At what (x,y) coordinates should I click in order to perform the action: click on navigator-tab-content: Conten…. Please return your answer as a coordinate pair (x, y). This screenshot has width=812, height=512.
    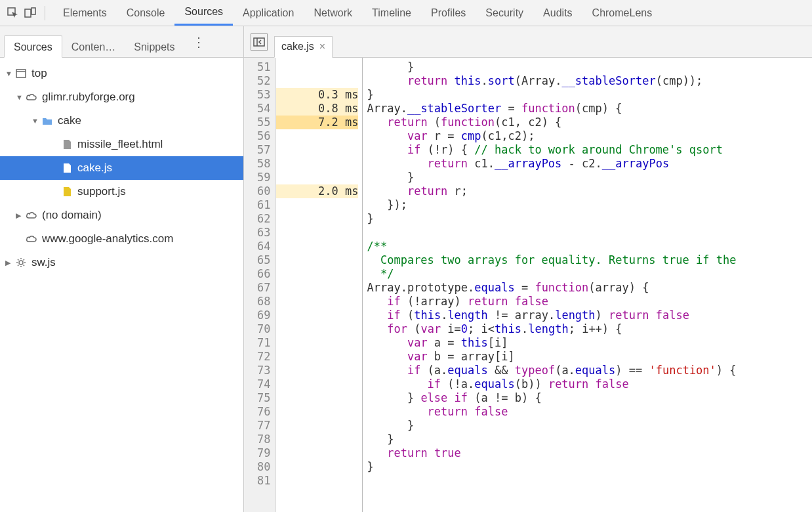
    Looking at the image, I should click on (94, 47).